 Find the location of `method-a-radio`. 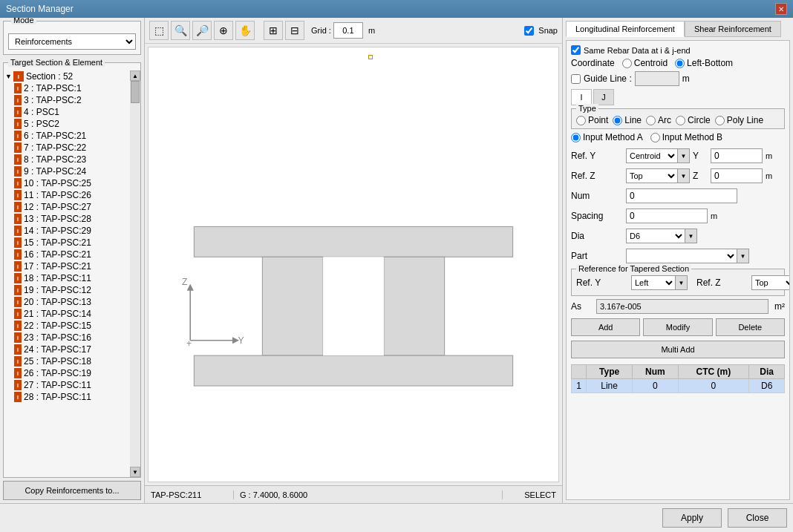

method-a-radio is located at coordinates (576, 138).